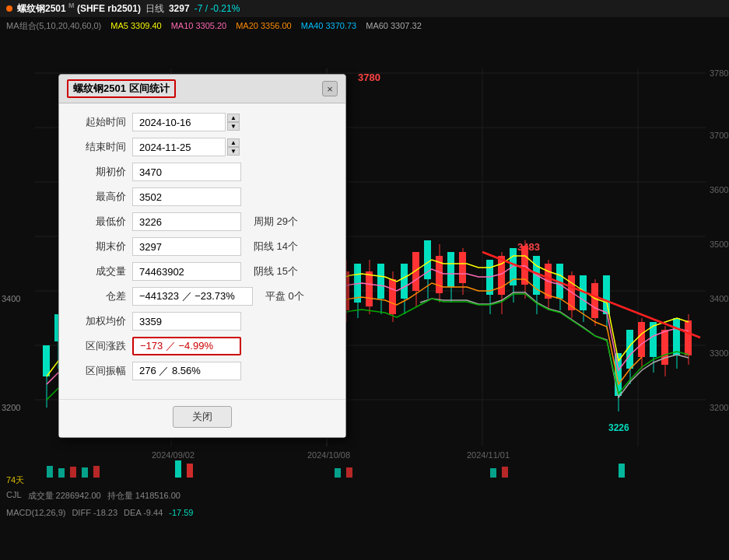 Image resolution: width=729 pixels, height=560 pixels. I want to click on end-time-up: ▲, so click(233, 143).